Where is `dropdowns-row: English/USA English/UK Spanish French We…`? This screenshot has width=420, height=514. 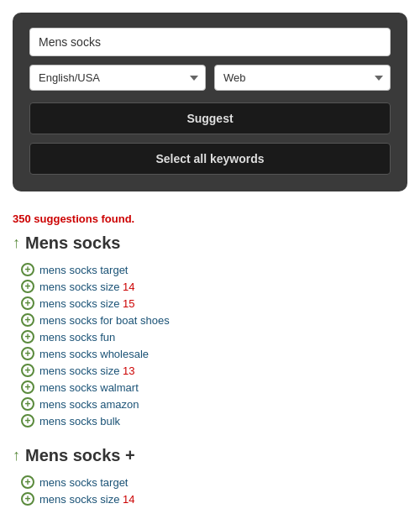 dropdowns-row: English/USA English/UK Spanish French We… is located at coordinates (210, 77).